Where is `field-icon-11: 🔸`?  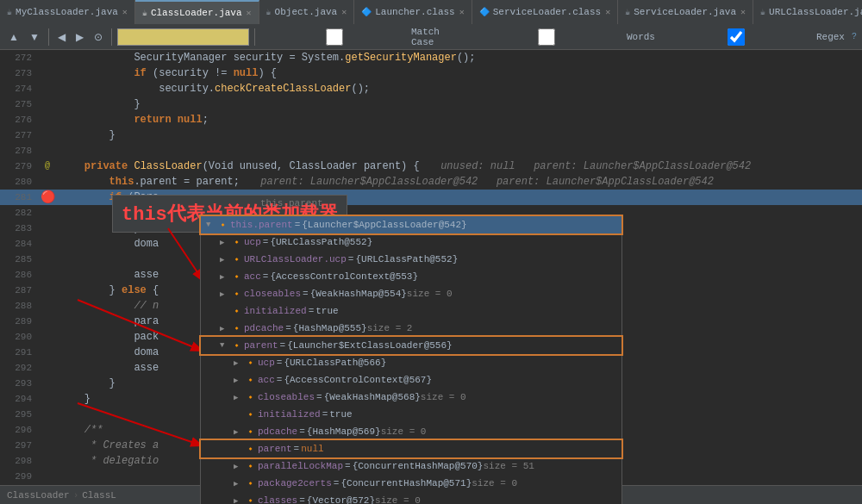
field-icon-11: 🔸 is located at coordinates (250, 415).